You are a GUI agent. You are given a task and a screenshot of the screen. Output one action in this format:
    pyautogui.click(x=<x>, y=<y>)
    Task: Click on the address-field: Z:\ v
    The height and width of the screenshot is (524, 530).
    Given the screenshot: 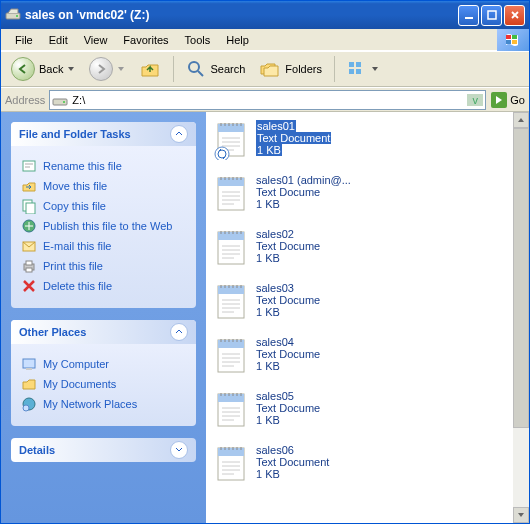 What is the action you would take?
    pyautogui.click(x=268, y=100)
    